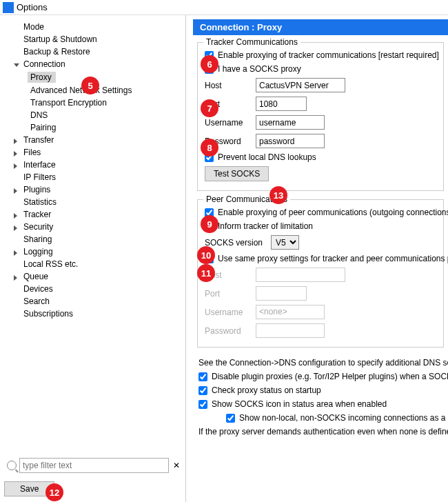 This screenshot has height=502, width=448. Describe the element at coordinates (92, 465) in the screenshot. I see `filter-row: ✕` at that location.